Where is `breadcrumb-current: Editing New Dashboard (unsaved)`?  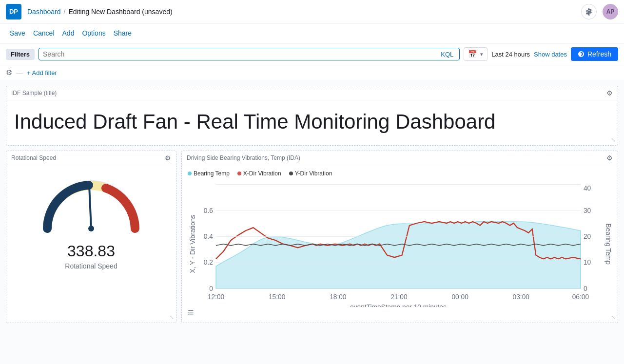
breadcrumb-current: Editing New Dashboard (unsaved) is located at coordinates (120, 12).